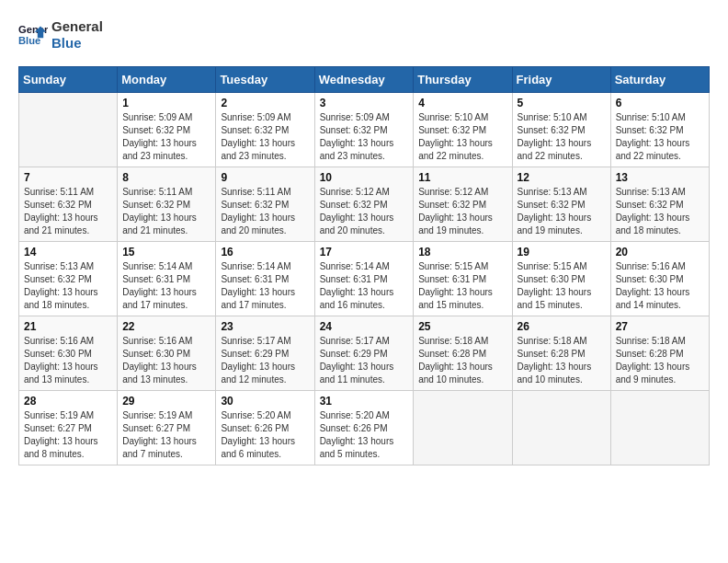 The width and height of the screenshot is (728, 563). I want to click on page-header: General Blue General Blue, so click(364, 35).